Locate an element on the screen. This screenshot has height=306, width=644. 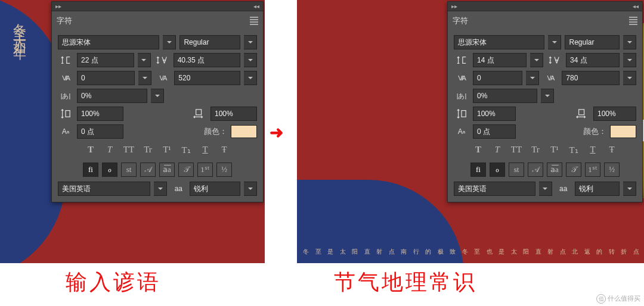
arrow-icon: ➜ is located at coordinates (277, 132).